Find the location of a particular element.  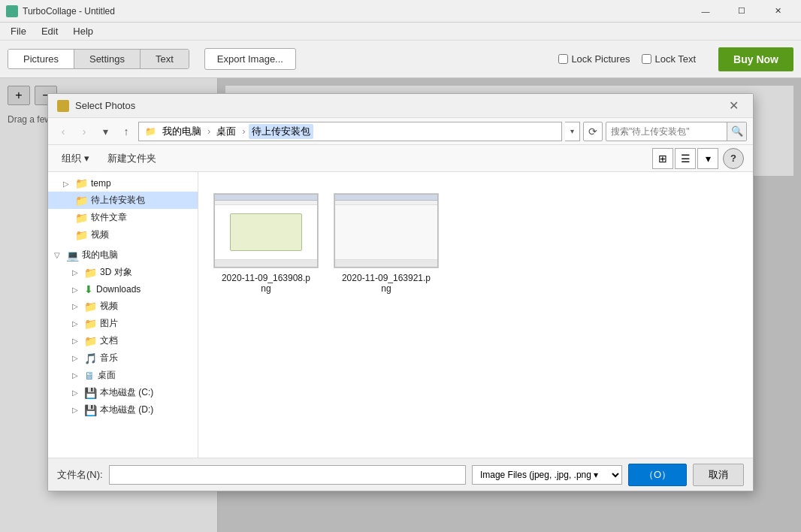

path-icon: 📁 is located at coordinates (150, 131).